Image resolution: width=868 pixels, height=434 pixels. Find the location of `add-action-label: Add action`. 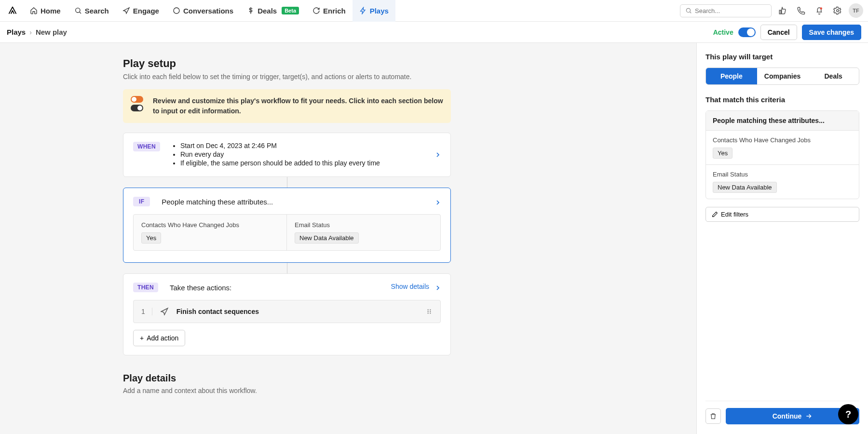

add-action-label: Add action is located at coordinates (163, 338).